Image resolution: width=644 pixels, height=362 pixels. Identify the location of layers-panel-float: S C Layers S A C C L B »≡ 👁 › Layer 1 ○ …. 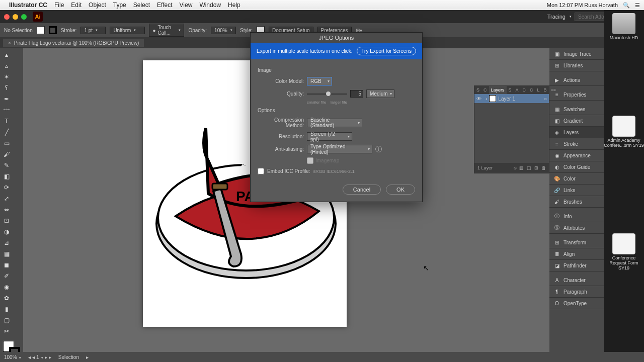
(512, 130).